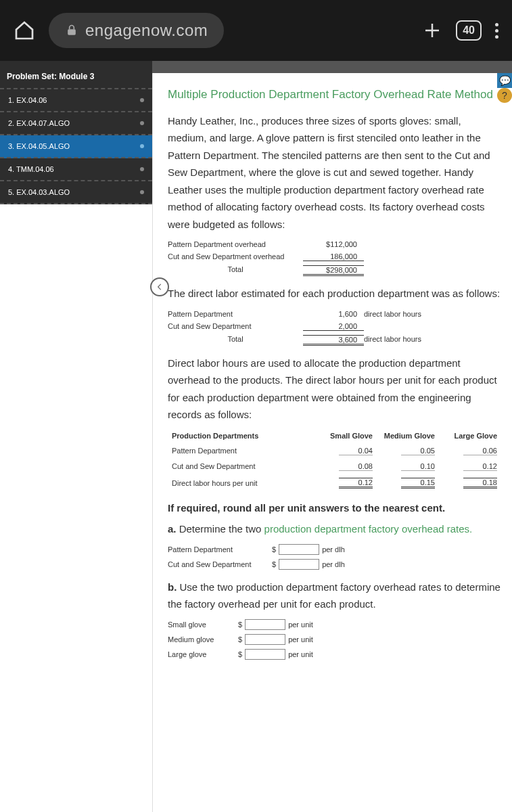 This screenshot has width=512, height=812. Describe the element at coordinates (334, 460) in the screenshot. I see `dlh-table: Production Departments Small Glove Mediu…` at that location.